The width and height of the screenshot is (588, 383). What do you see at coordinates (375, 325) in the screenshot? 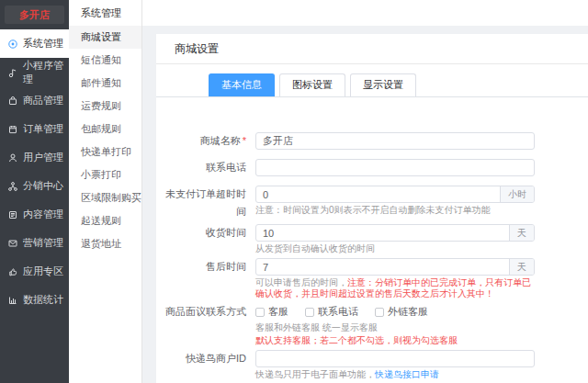
I see `form-row-contact-method: 商品面议联系方式 客服 联系电话 外链客服 客服和外链客服 统一显示客服 默认支…` at bounding box center [375, 325].